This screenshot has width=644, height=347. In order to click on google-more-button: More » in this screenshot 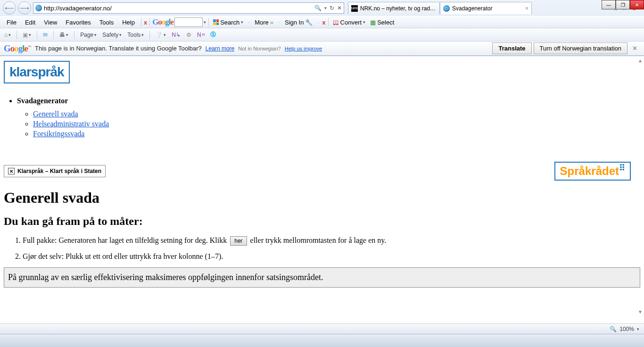, I will do `click(264, 23)`.